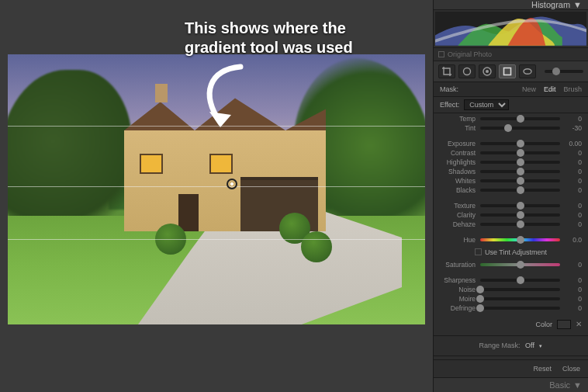 This screenshot has height=392, width=588. Describe the element at coordinates (510, 29) in the screenshot. I see `histogram-display` at that location.